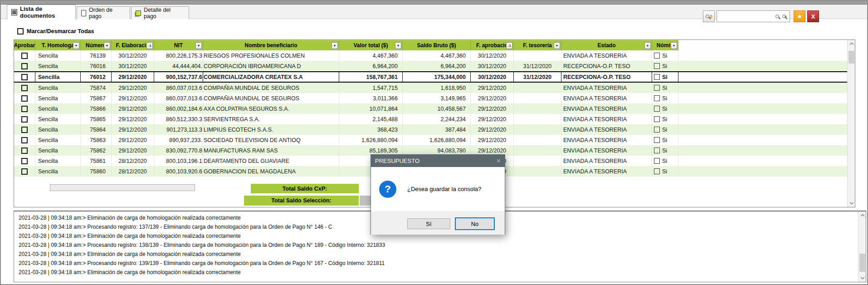  Describe the element at coordinates (133, 45) in the screenshot. I see `column-header-f-elaboraci-: F. Elaboració↓1` at that location.